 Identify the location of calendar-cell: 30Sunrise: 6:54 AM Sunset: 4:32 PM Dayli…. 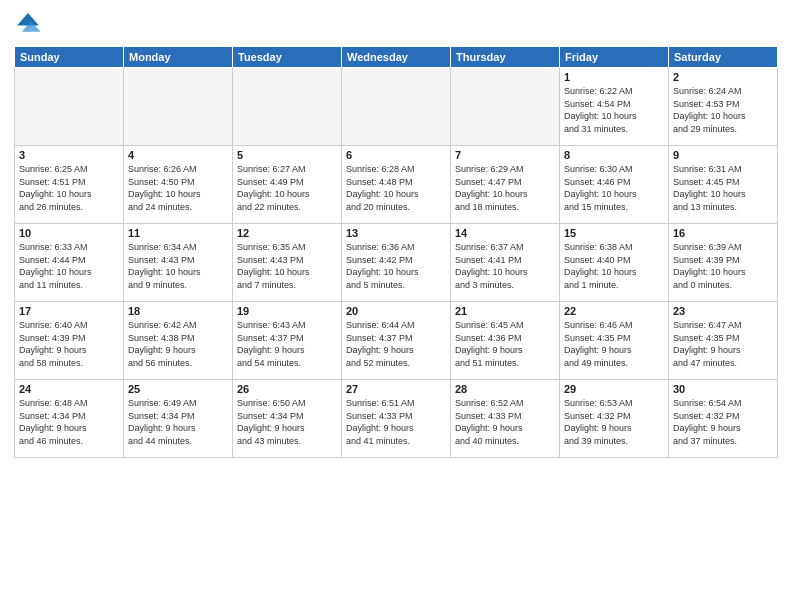
(724, 419).